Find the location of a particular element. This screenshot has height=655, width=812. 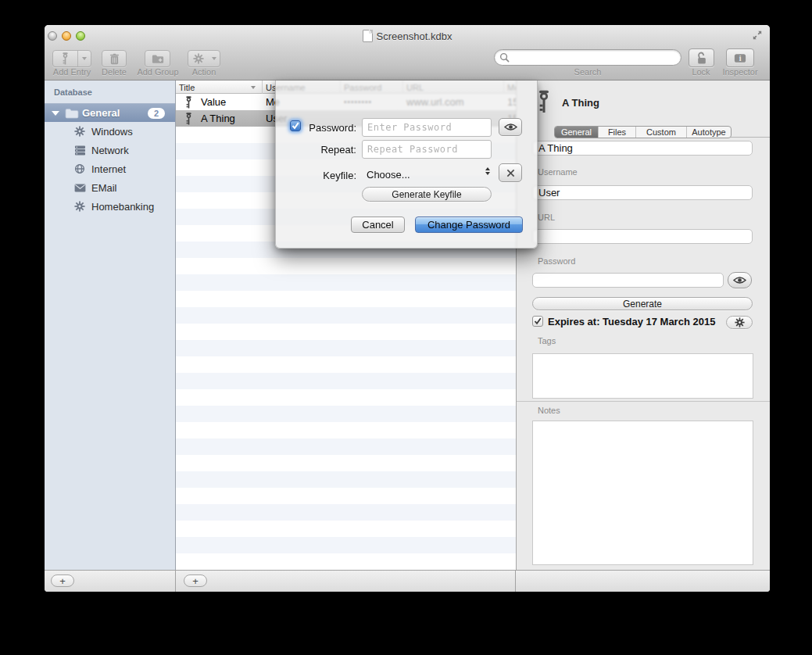

stepper-icon is located at coordinates (488, 171).